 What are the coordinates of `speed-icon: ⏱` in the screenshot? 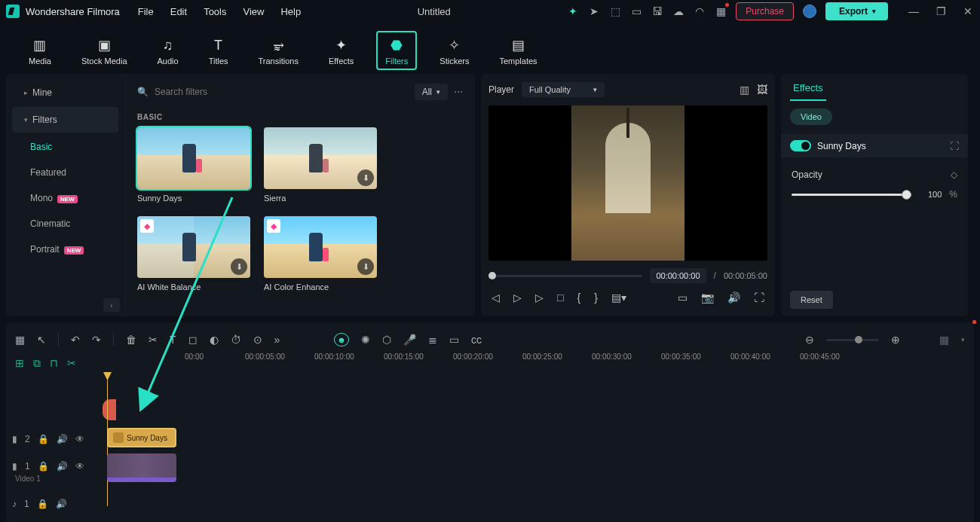 It's located at (236, 340).